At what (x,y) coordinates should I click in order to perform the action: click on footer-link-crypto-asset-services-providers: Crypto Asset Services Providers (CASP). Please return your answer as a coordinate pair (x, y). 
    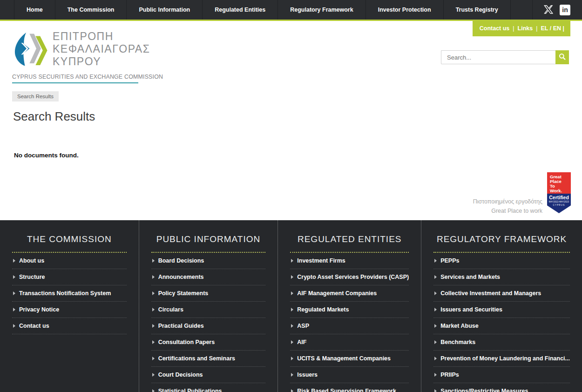
    Looking at the image, I should click on (349, 277).